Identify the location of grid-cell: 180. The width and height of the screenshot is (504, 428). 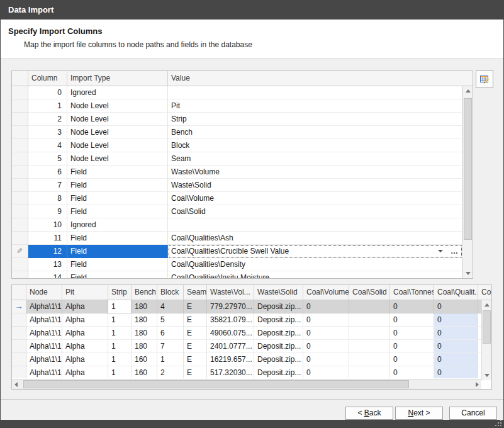
(145, 320).